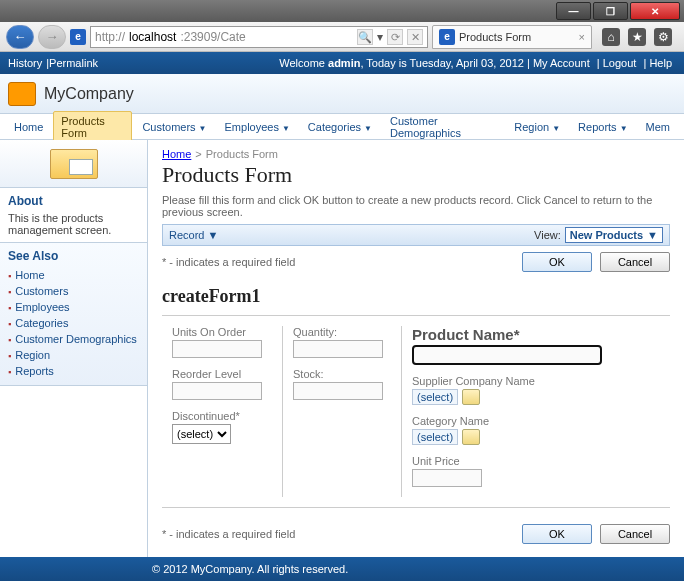  I want to click on sidebar-link-region: Region, so click(32, 355).